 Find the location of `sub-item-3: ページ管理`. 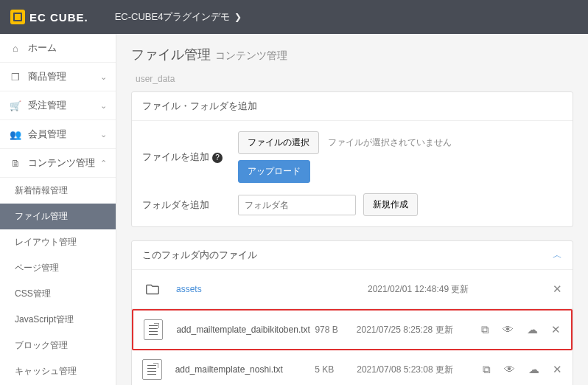

sub-item-3: ページ管理 is located at coordinates (57, 268).